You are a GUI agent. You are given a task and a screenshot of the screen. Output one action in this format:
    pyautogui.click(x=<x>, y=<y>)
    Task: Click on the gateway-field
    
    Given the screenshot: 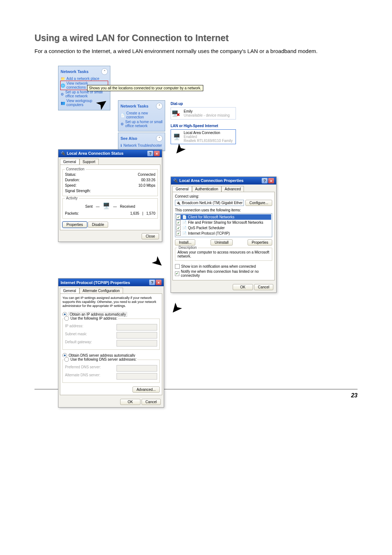 What is the action you would take?
    pyautogui.click(x=137, y=343)
    